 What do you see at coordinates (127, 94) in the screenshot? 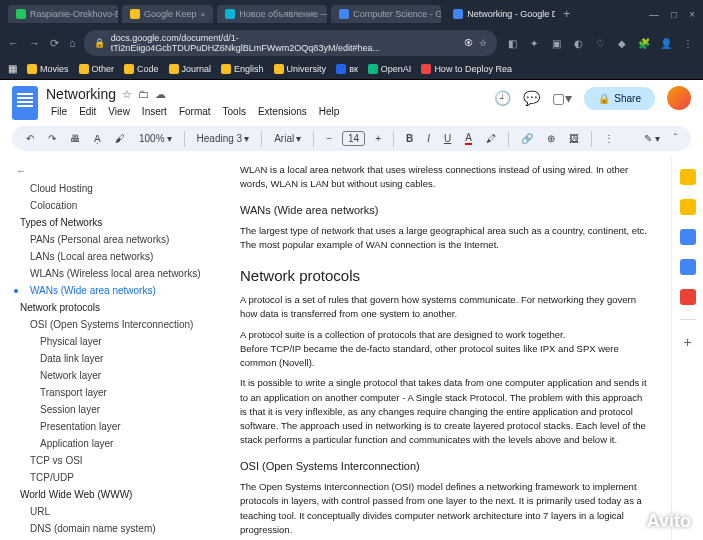
I see `star-icon: ☆` at bounding box center [127, 94].